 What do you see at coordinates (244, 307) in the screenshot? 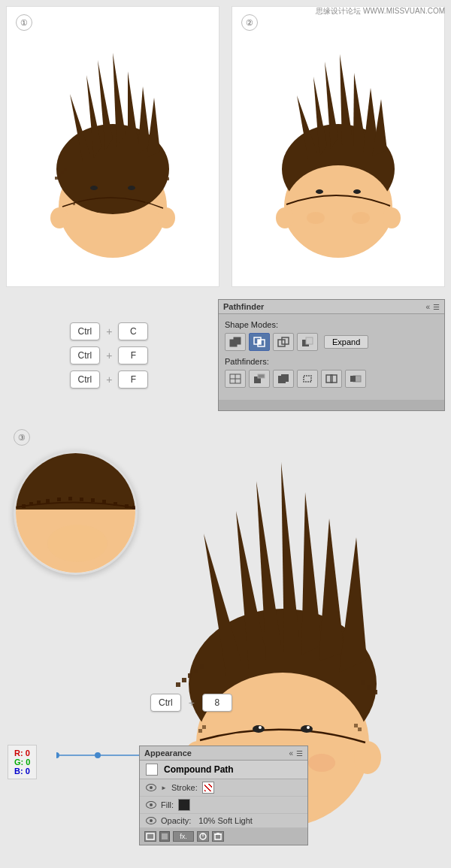
I see `pathfinder-title: Pathfinder` at bounding box center [244, 307].